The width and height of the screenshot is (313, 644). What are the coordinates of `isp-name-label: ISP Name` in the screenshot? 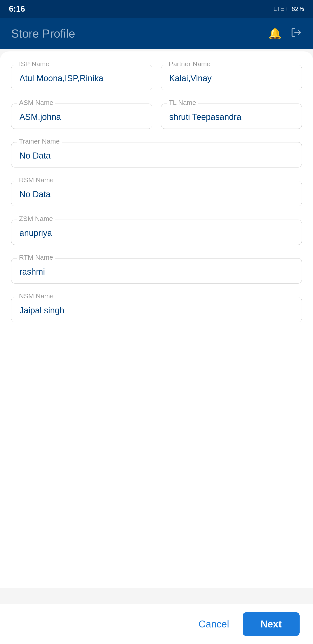 It's located at (34, 64).